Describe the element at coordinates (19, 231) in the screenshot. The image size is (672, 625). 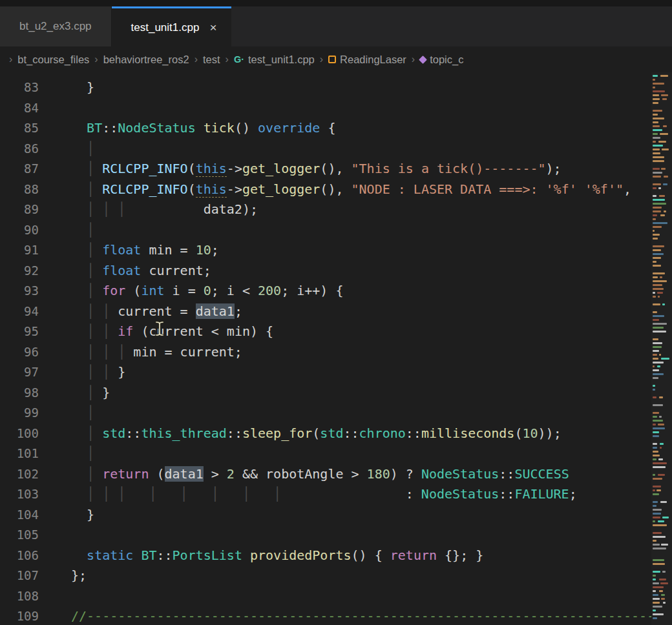
I see `line-number: 90` at that location.